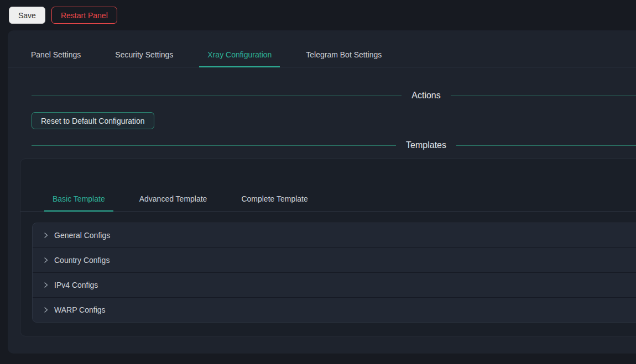 This screenshot has height=364, width=636. I want to click on collapse-header-label: WARP Configs, so click(80, 310).